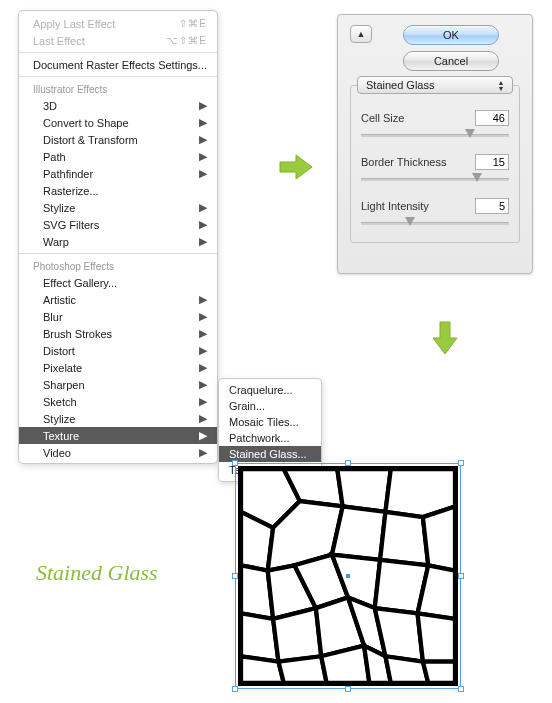 This screenshot has width=552, height=703. What do you see at coordinates (118, 24) in the screenshot?
I see `menu-apply-last: Apply Last Effect ⇧⌘E` at bounding box center [118, 24].